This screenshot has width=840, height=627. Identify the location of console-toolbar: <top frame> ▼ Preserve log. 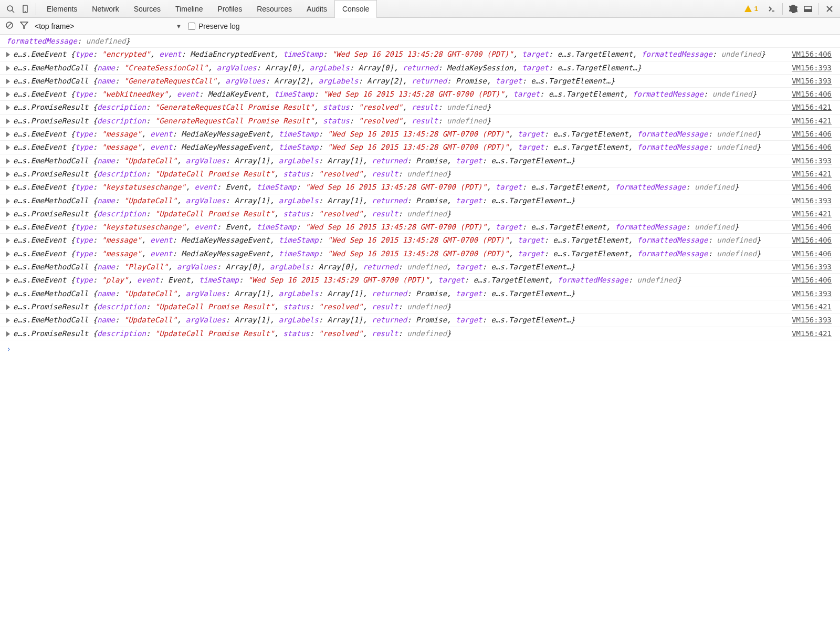
(420, 26).